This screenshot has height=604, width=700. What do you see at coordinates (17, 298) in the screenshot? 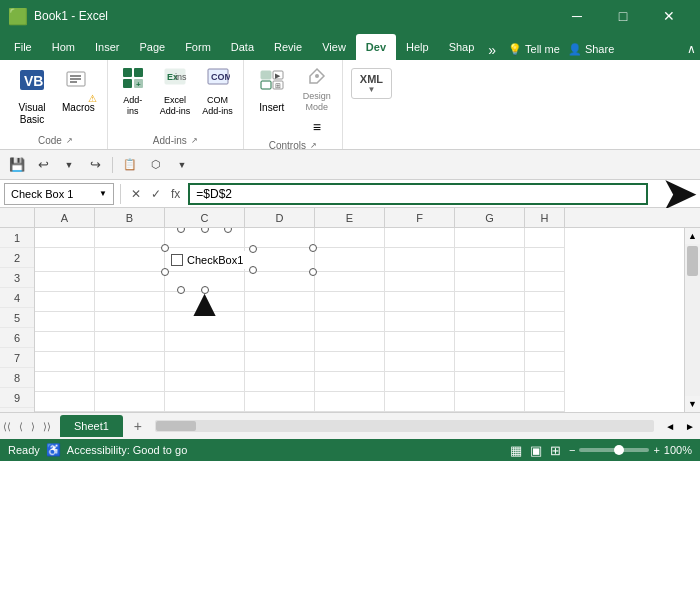
I see `row-num-4: 4` at bounding box center [17, 298].